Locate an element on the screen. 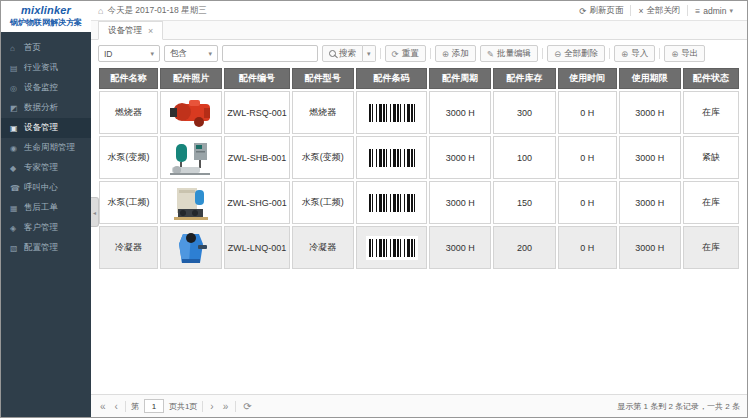 The height and width of the screenshot is (418, 748). sidebar-item-device-monitor: ◎设备监控 is located at coordinates (46, 88).